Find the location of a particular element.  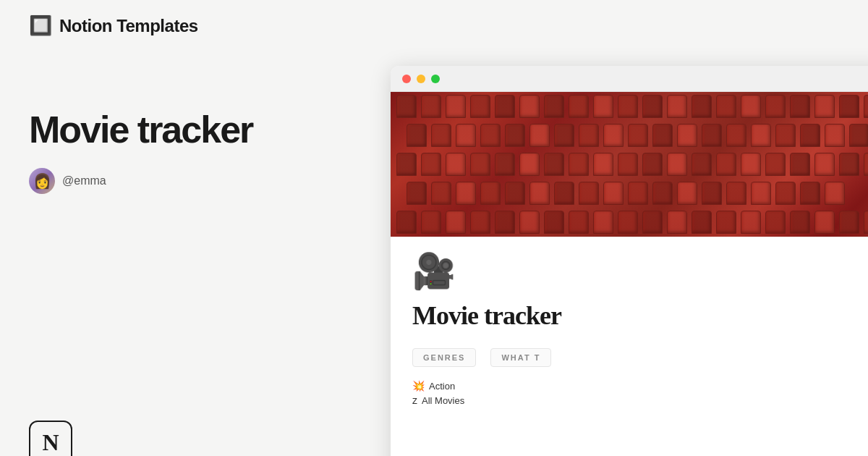

db-rows: 💥 Action z All Movies is located at coordinates (640, 393).